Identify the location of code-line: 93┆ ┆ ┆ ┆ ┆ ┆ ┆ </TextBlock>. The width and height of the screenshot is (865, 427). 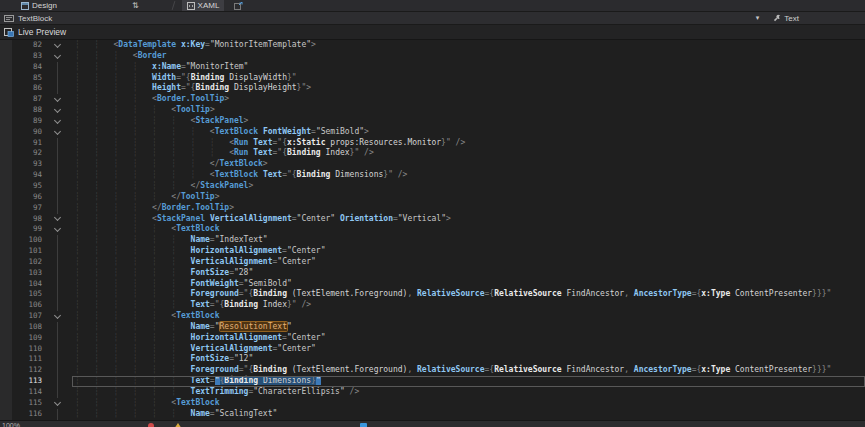
(432, 164).